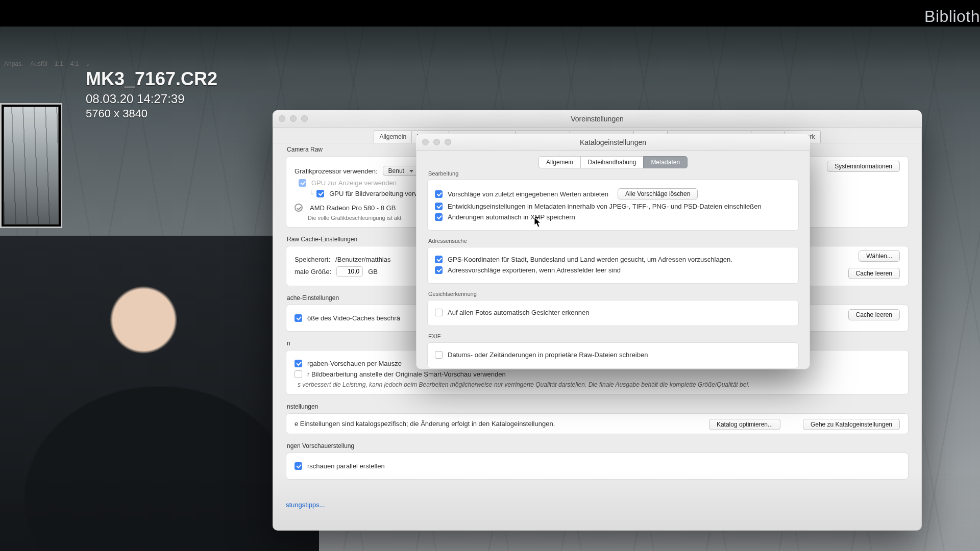  What do you see at coordinates (152, 94) in the screenshot?
I see `file-info-overlay: MK3_7167.CR2 08.03.20 14:27:39 5760 x 38…` at bounding box center [152, 94].